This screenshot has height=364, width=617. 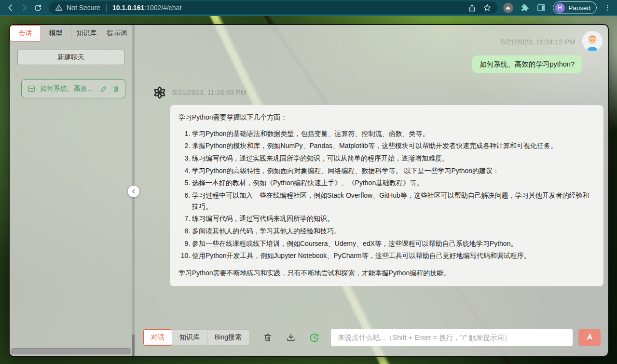 What do you see at coordinates (71, 351) in the screenshot?
I see `sidebar-horizontal-scrollbar` at bounding box center [71, 351].